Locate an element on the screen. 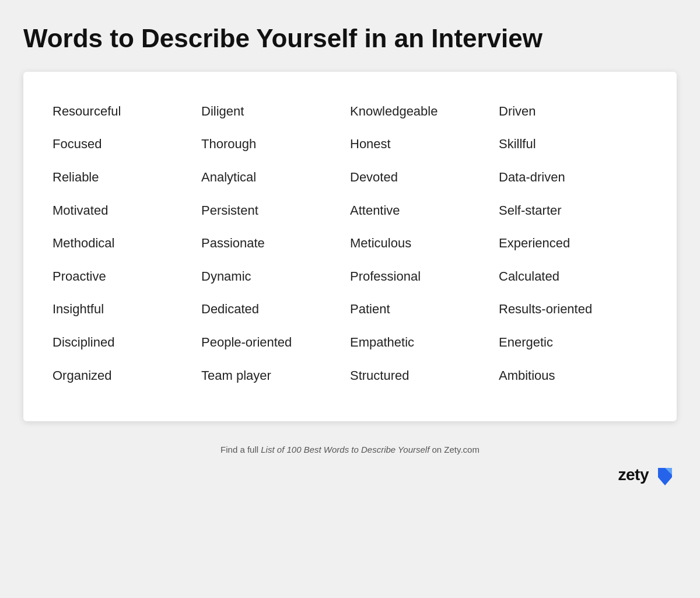 Image resolution: width=700 pixels, height=598 pixels. list-item: Passionate is located at coordinates (275, 244).